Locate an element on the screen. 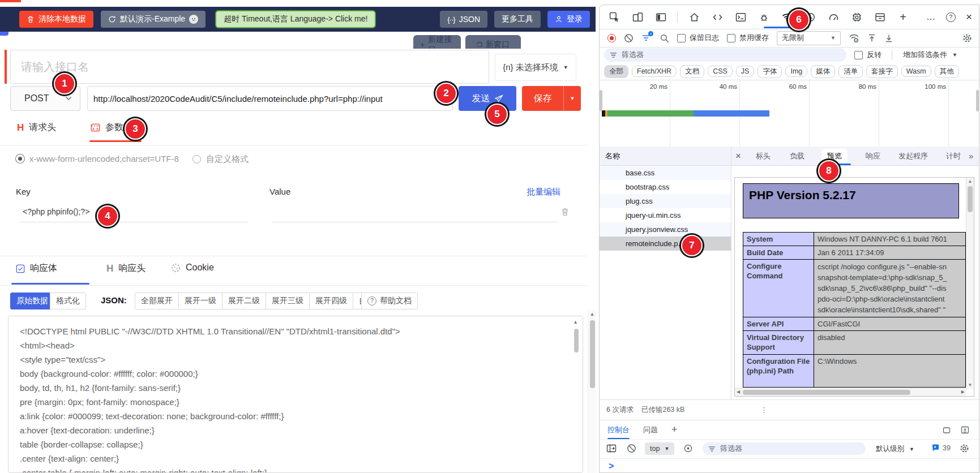 Image resolution: width=980 pixels, height=473 pixels. scroll-up-icon: ▲ is located at coordinates (970, 181).